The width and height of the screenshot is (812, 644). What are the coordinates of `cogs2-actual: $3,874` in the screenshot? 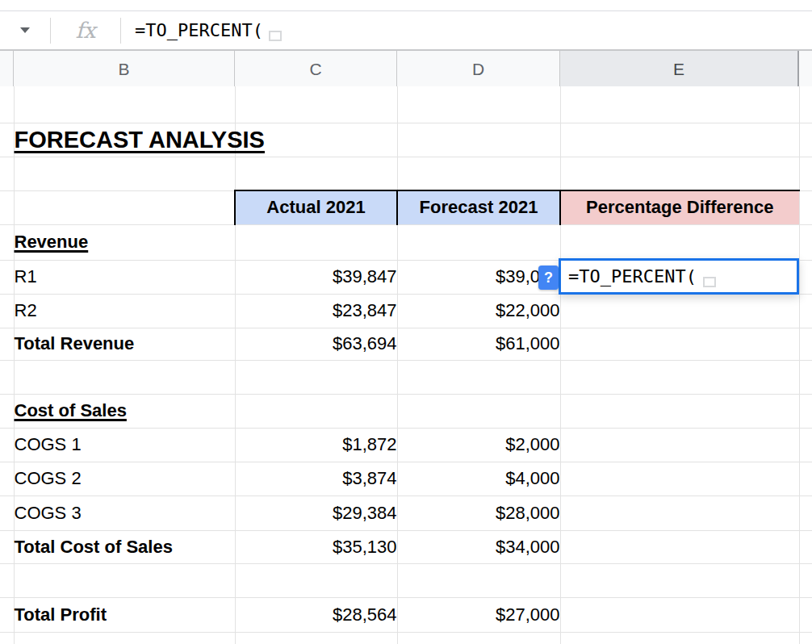 It's located at (316, 479).